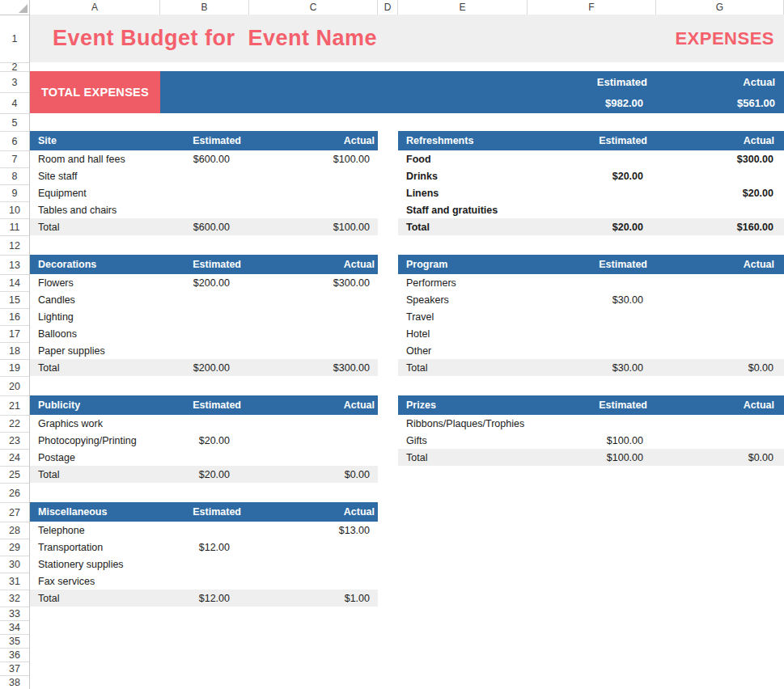 The height and width of the screenshot is (689, 784). I want to click on summary-estimated-value: $982.00, so click(592, 104).